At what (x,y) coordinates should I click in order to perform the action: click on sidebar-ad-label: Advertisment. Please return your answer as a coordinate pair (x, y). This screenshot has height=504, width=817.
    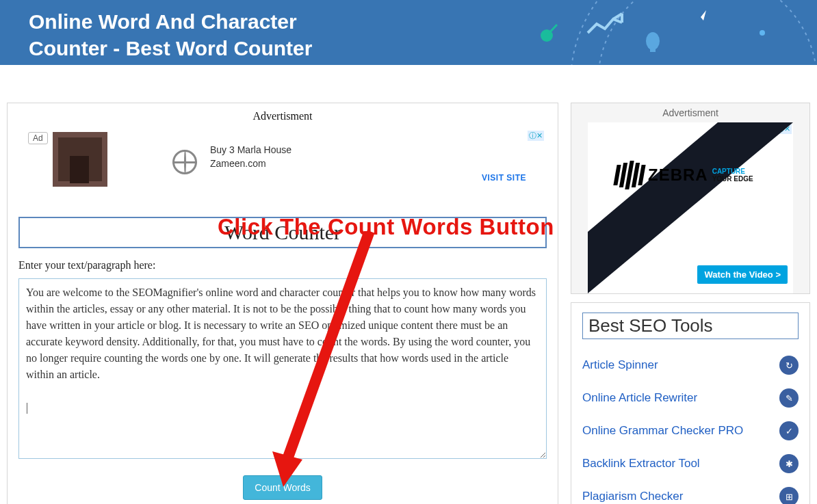
    Looking at the image, I should click on (690, 113).